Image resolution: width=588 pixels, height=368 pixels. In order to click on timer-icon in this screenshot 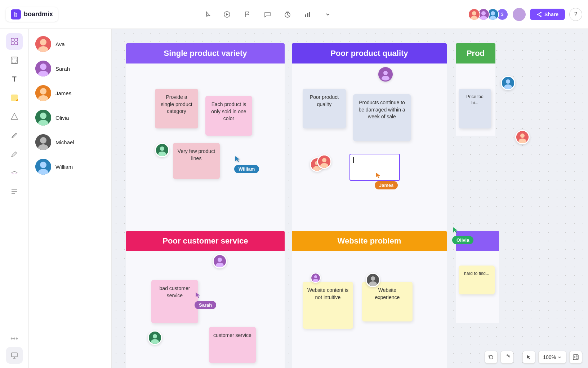, I will do `click(288, 14)`.